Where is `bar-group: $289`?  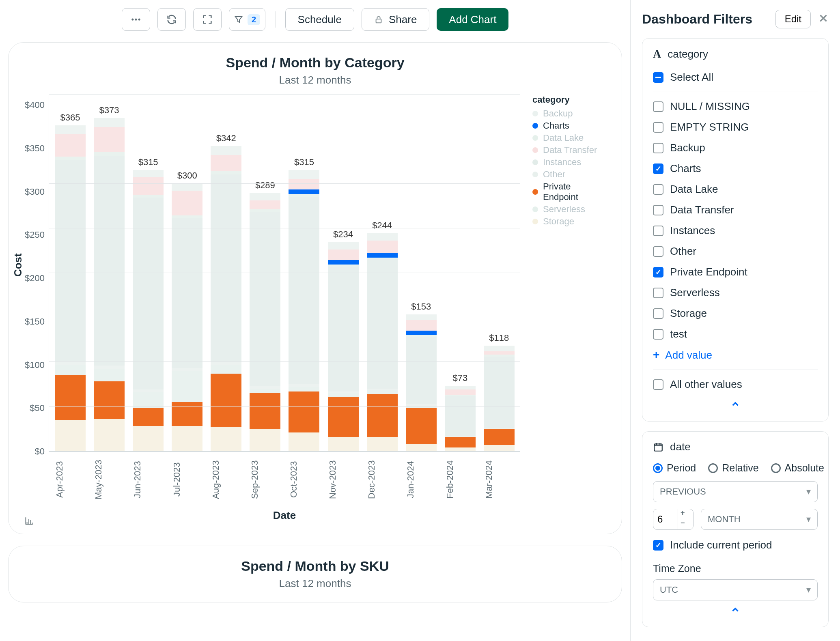 bar-group: $289 is located at coordinates (265, 322).